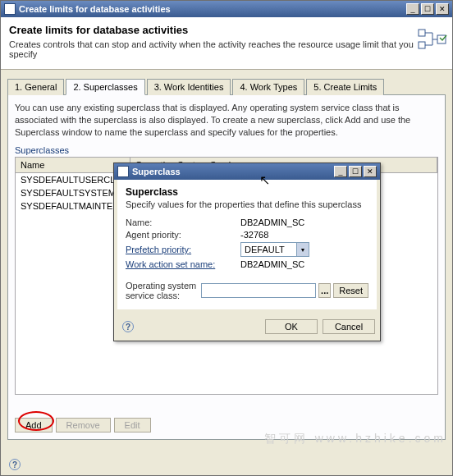 The height and width of the screenshot is (476, 453). Describe the element at coordinates (123, 172) in the screenshot. I see `dialog-icon` at that location.